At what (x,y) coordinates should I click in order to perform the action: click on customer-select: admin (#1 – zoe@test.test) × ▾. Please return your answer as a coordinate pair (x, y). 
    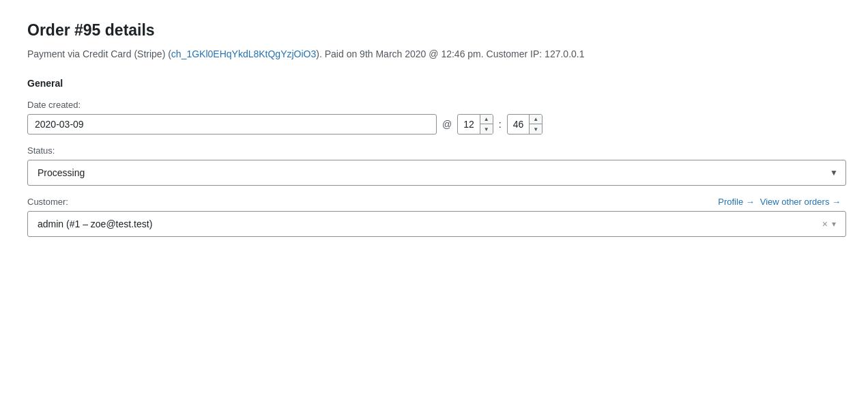
    Looking at the image, I should click on (437, 224).